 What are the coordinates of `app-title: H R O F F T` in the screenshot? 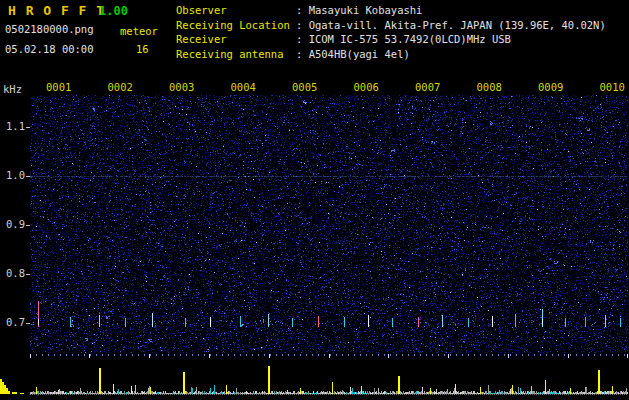 It's located at (56, 10).